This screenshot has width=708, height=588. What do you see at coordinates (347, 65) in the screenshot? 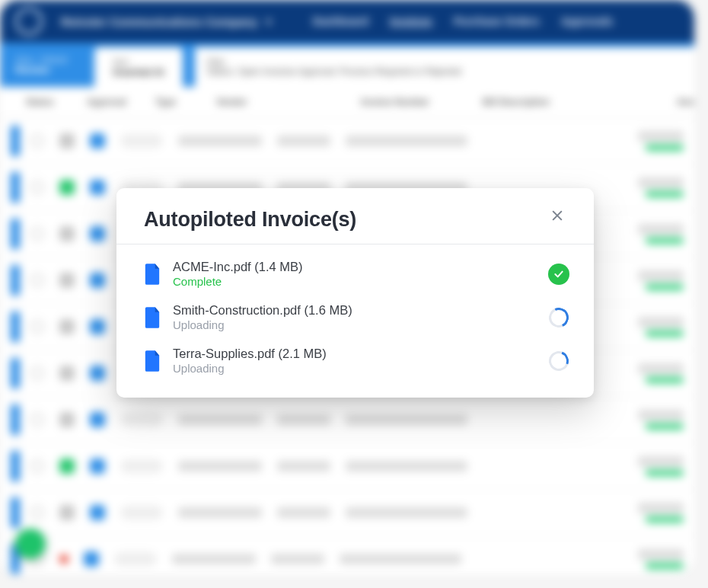
I see `filter-bar: View - Default Review Sort Inserted At F…` at bounding box center [347, 65].